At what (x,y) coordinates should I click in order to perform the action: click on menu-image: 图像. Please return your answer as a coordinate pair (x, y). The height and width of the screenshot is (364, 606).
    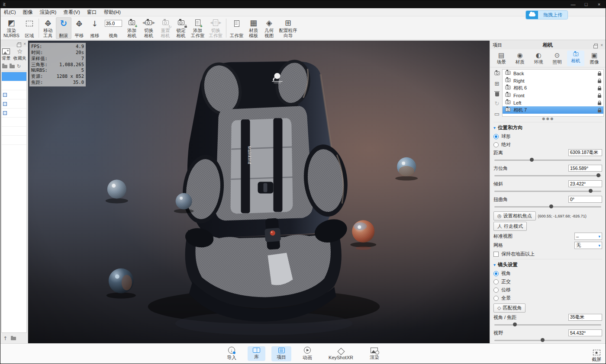
    Looking at the image, I should click on (28, 12).